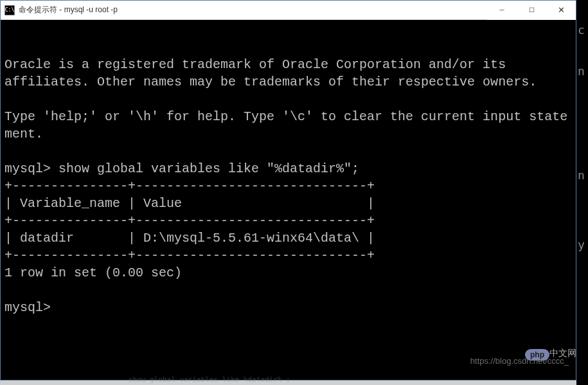  Describe the element at coordinates (253, 10) in the screenshot. I see `window-title: 命令提示符 - mysql -u root -p` at that location.